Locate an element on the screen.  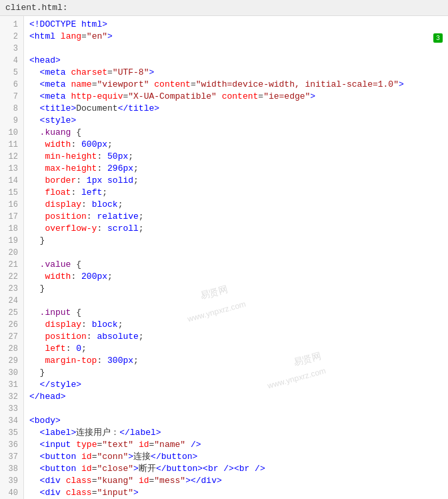
line-number: 36 is located at coordinates (12, 445).